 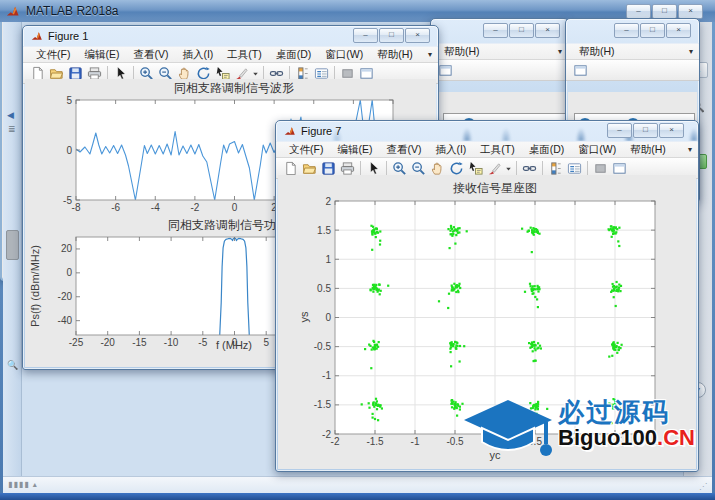 What do you see at coordinates (626, 412) in the screenshot?
I see `watermark-chinese-brand: 必过源码` at bounding box center [626, 412].